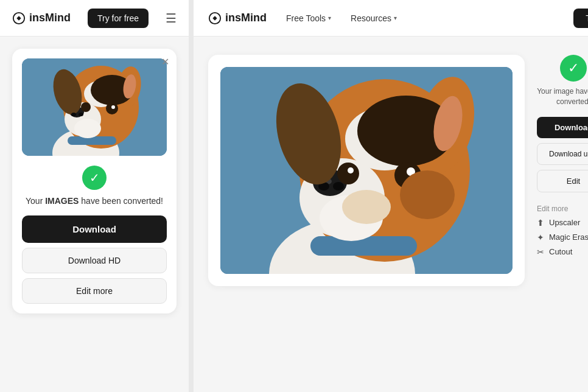 The width and height of the screenshot is (588, 392). I want to click on mobile-try-button: Try for free, so click(118, 18).